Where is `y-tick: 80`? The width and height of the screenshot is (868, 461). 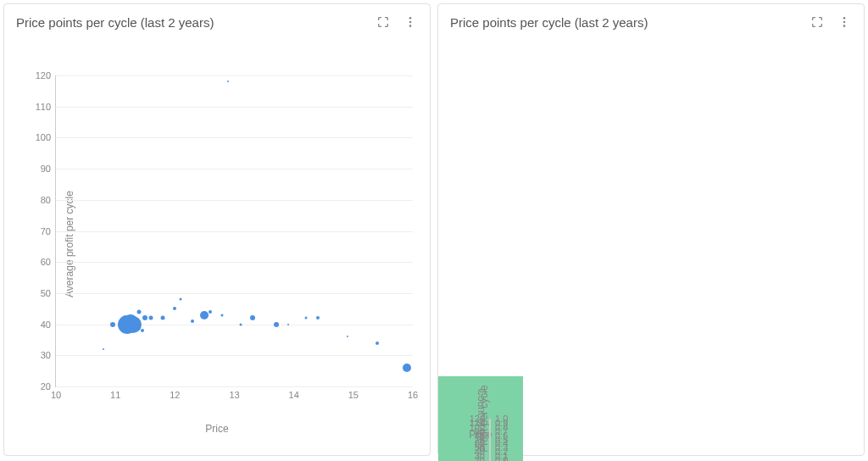
y-tick: 80 is located at coordinates (48, 200).